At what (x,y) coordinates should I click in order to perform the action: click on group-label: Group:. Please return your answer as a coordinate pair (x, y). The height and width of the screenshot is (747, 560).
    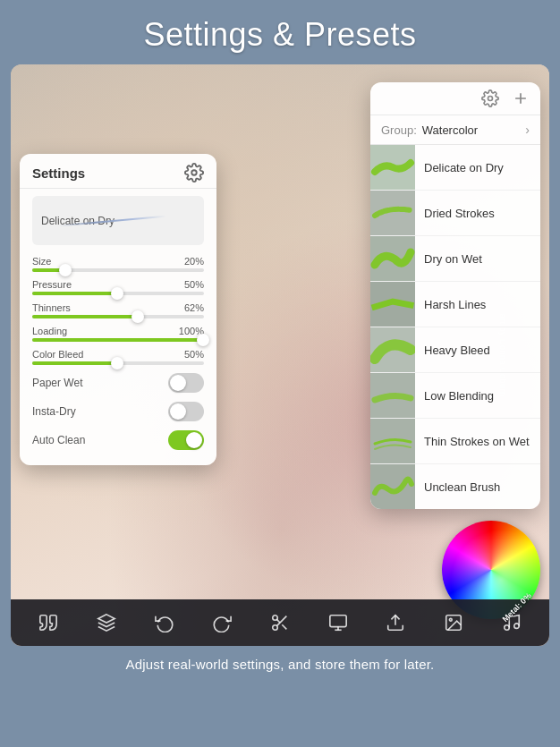
    Looking at the image, I should click on (399, 131).